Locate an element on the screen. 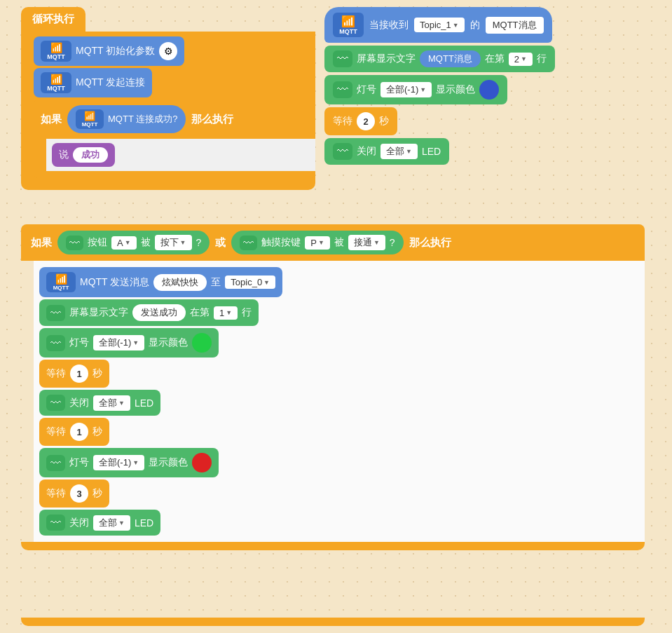 The width and height of the screenshot is (672, 633). send-content: 炫斌快快 is located at coordinates (180, 283).